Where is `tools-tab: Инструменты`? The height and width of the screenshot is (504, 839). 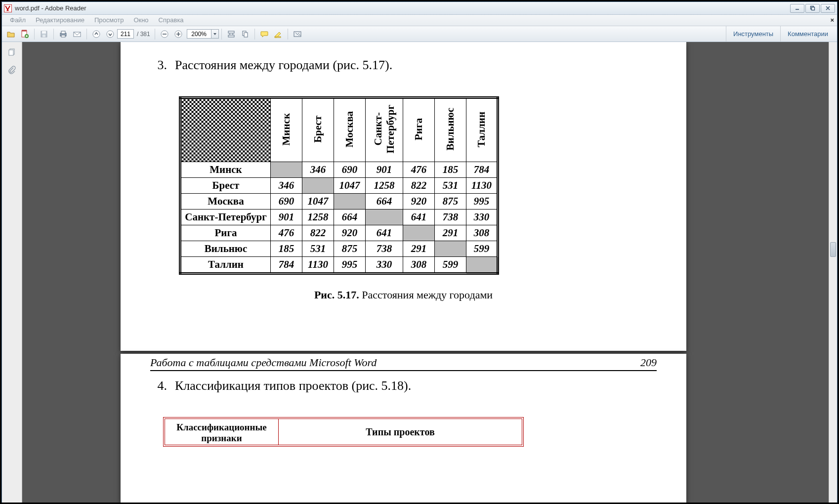
tools-tab: Инструменты is located at coordinates (753, 34).